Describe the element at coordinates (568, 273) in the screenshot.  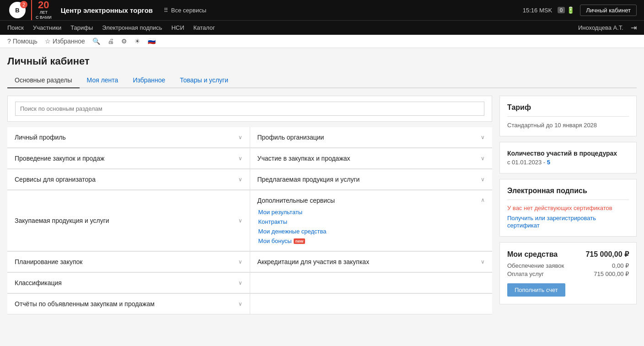
I see `funds-card: Мои средства 715 000,00 ₽ Обеспечение за…` at that location.